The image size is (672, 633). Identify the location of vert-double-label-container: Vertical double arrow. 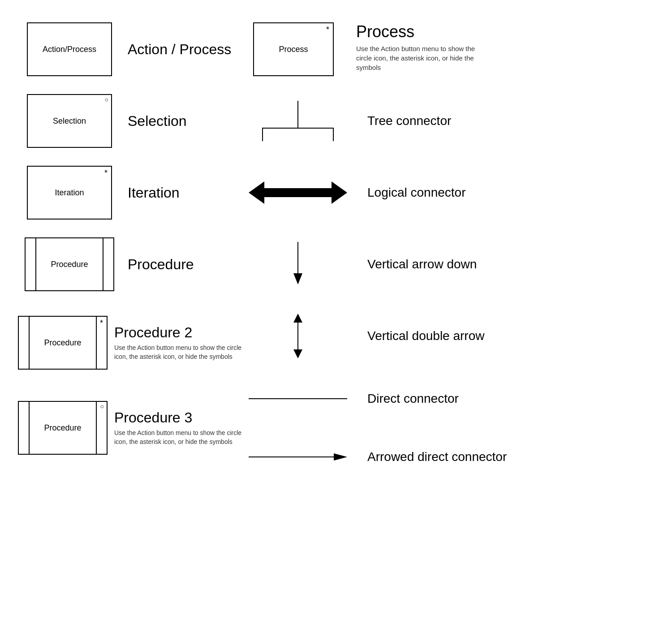
(419, 336).